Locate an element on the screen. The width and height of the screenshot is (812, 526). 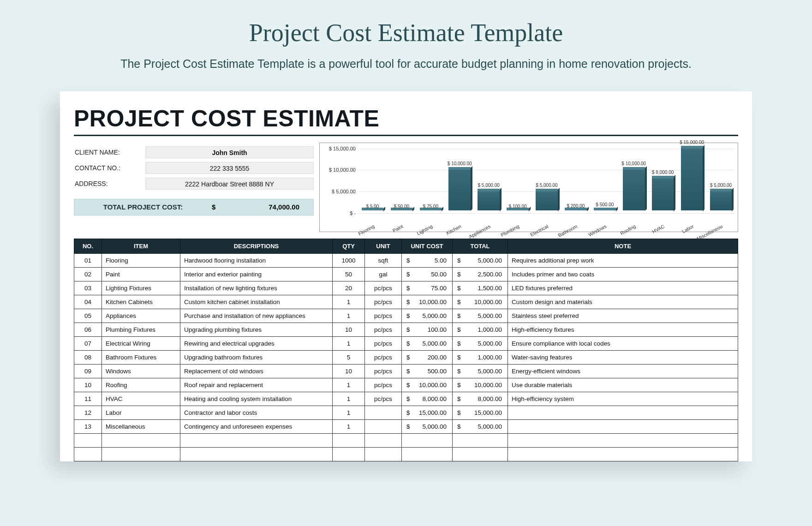
table-cell: LED fixtures preferred is located at coordinates (623, 288).